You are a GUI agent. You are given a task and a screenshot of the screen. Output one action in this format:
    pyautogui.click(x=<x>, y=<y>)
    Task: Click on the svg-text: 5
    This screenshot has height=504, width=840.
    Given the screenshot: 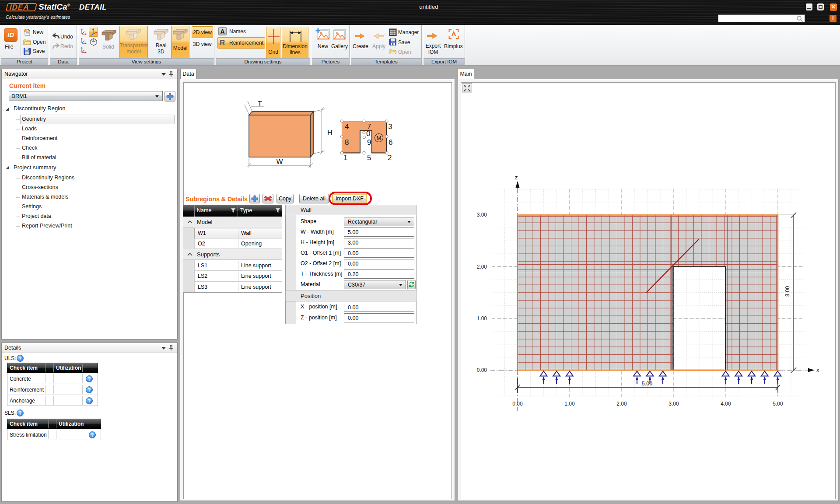 What is the action you would take?
    pyautogui.click(x=369, y=158)
    